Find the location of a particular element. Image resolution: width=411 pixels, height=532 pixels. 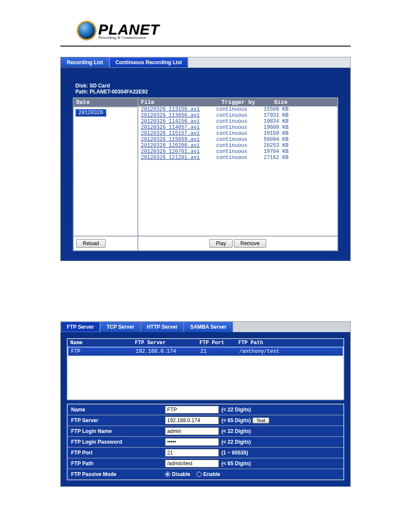

size-cell: 50094 KB is located at coordinates (283, 140).